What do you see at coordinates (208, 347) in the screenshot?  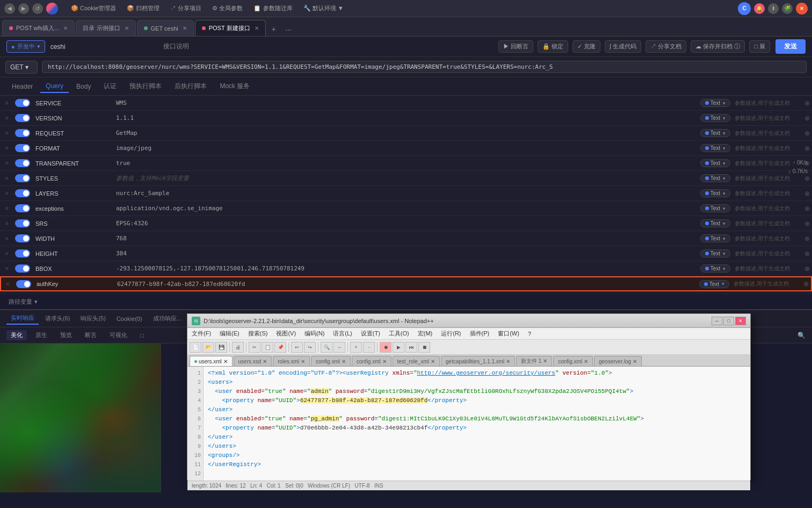 I see `np-open-btn: 📂` at bounding box center [208, 347].